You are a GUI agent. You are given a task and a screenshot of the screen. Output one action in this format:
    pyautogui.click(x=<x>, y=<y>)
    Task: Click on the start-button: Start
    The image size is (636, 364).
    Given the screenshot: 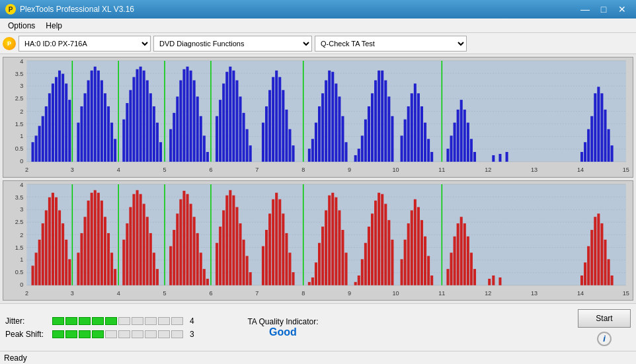 What is the action you would take?
    pyautogui.click(x=604, y=318)
    